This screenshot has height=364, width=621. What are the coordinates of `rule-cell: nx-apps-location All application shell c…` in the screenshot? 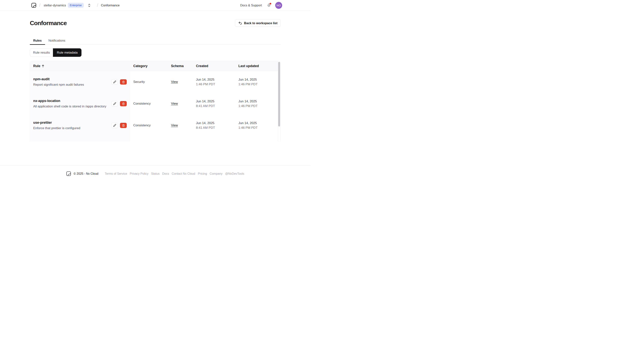 It's located at (80, 104).